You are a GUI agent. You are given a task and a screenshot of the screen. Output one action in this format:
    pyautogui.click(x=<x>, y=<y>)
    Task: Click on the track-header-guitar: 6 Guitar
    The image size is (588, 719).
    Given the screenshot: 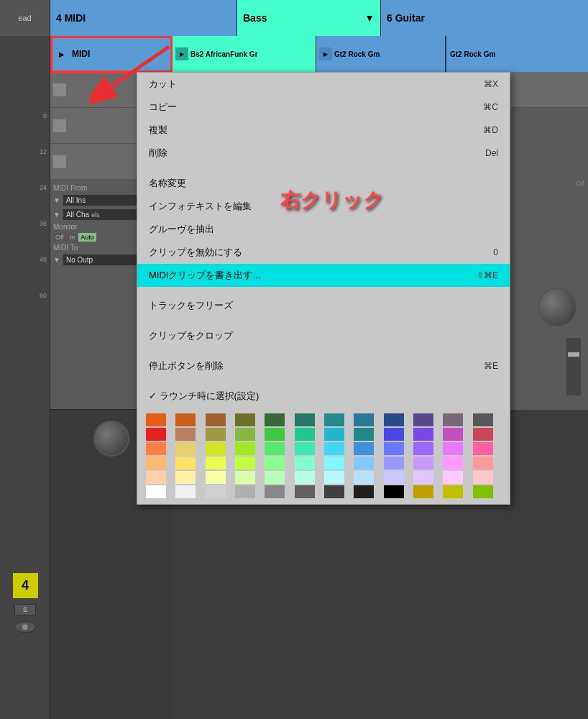 What is the action you would take?
    pyautogui.click(x=484, y=18)
    